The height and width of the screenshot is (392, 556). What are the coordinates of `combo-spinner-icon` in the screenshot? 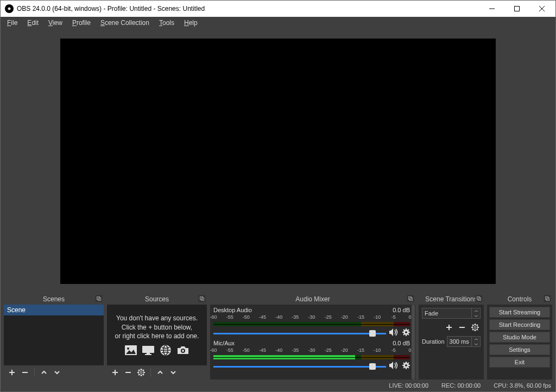 It's located at (476, 313).